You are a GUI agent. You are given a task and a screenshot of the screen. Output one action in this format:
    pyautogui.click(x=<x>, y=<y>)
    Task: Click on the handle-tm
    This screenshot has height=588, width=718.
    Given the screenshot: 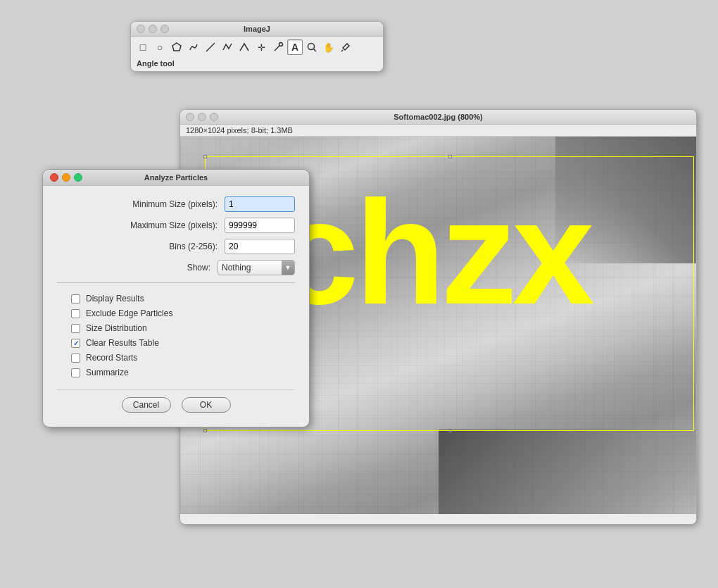 What is the action you would take?
    pyautogui.click(x=451, y=156)
    